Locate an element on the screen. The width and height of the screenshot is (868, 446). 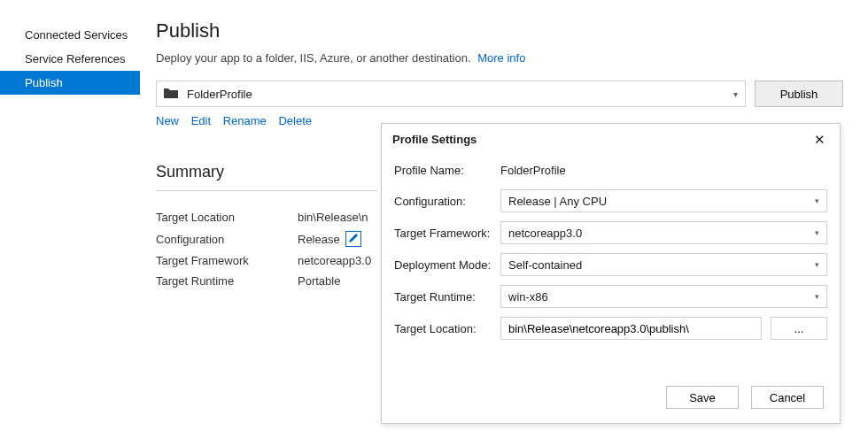
delete-link: Delete is located at coordinates (295, 120).